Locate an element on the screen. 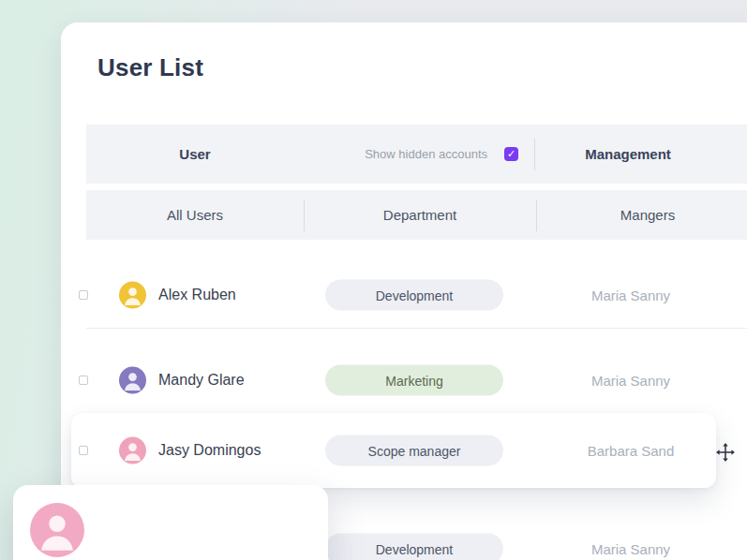  subheader-cell-all-users: All Users is located at coordinates (195, 215).